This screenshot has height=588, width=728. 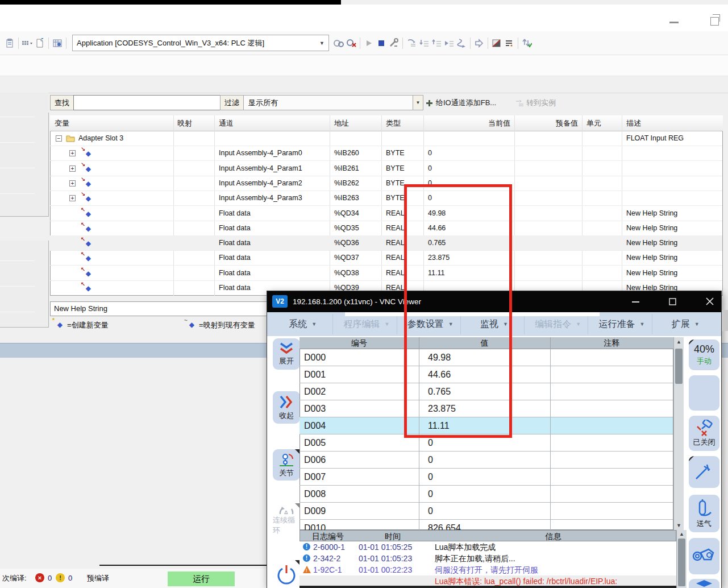 What do you see at coordinates (704, 355) in the screenshot?
I see `speed-button: 40% 手动` at bounding box center [704, 355].